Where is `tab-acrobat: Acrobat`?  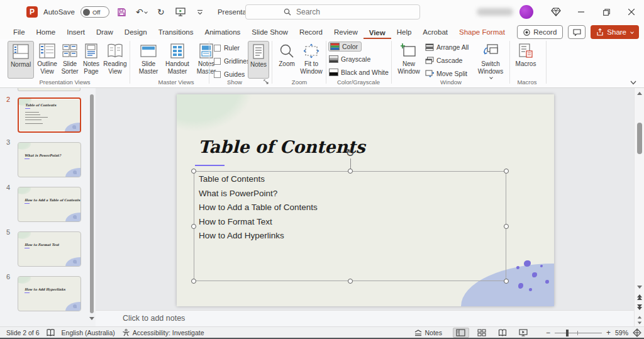
tab-acrobat: Acrobat is located at coordinates (435, 33).